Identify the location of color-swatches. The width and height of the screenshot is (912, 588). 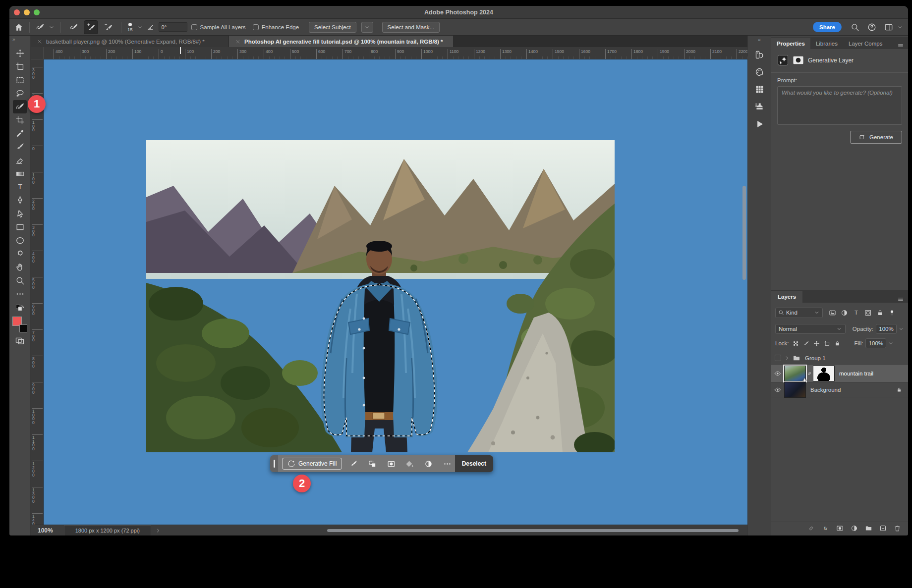
(20, 324).